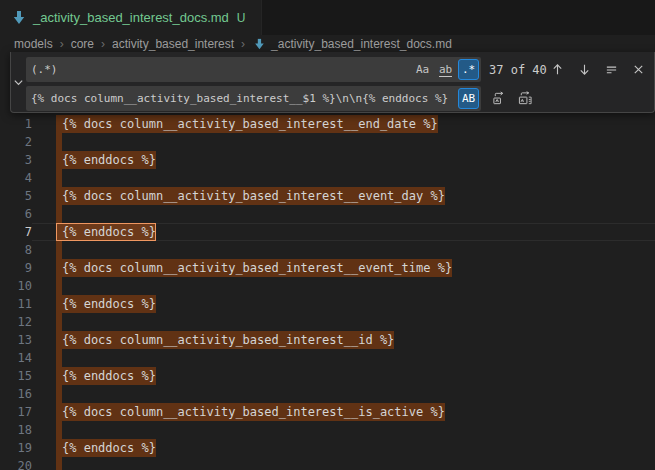 The width and height of the screenshot is (655, 470). Describe the element at coordinates (518, 70) in the screenshot. I see `match-count: 37 of 40` at that location.